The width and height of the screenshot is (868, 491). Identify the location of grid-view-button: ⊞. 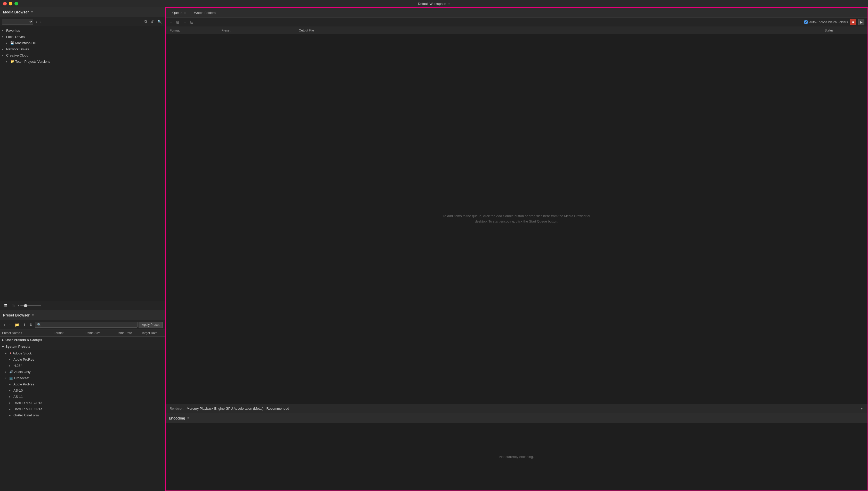
(13, 306).